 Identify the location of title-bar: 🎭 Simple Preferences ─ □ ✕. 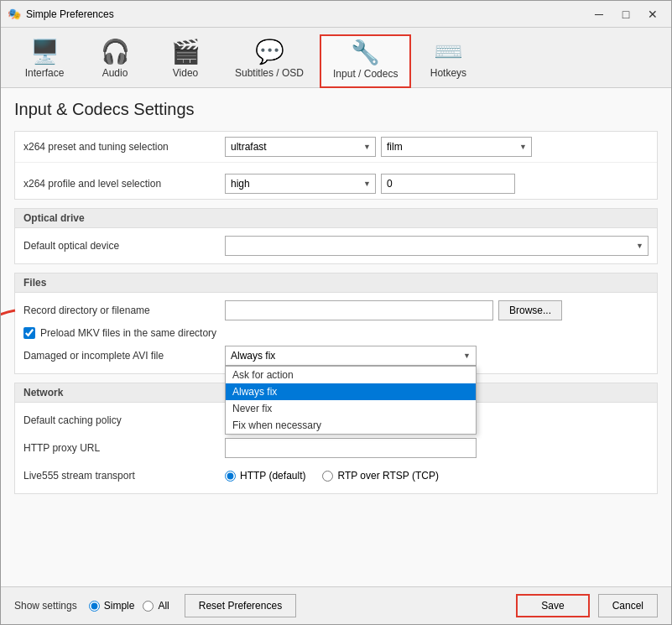
(336, 14).